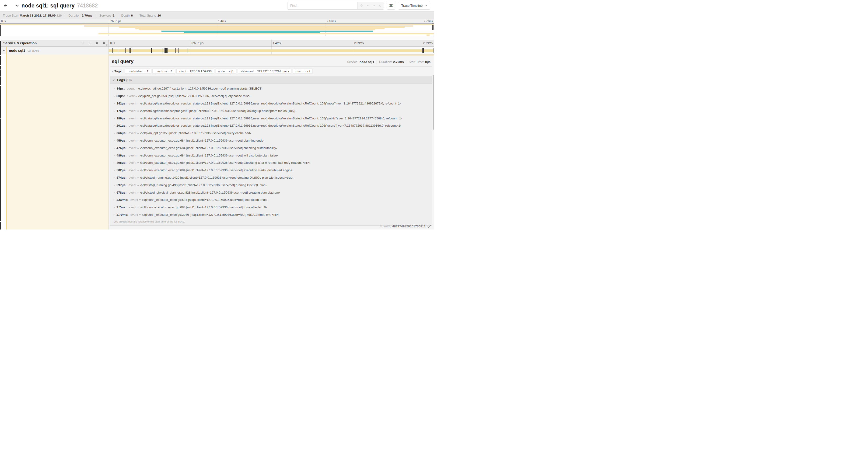 The width and height of the screenshot is (868, 459). Describe the element at coordinates (195, 71) in the screenshot. I see `tag-pill: client = 127.0.0.1:59936` at that location.